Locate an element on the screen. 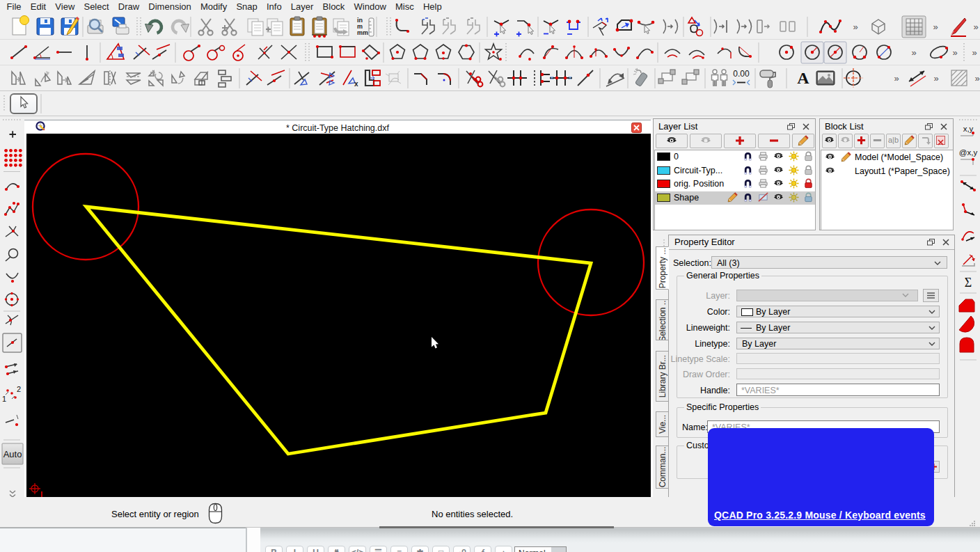  svg-text: 2 is located at coordinates (19, 389).